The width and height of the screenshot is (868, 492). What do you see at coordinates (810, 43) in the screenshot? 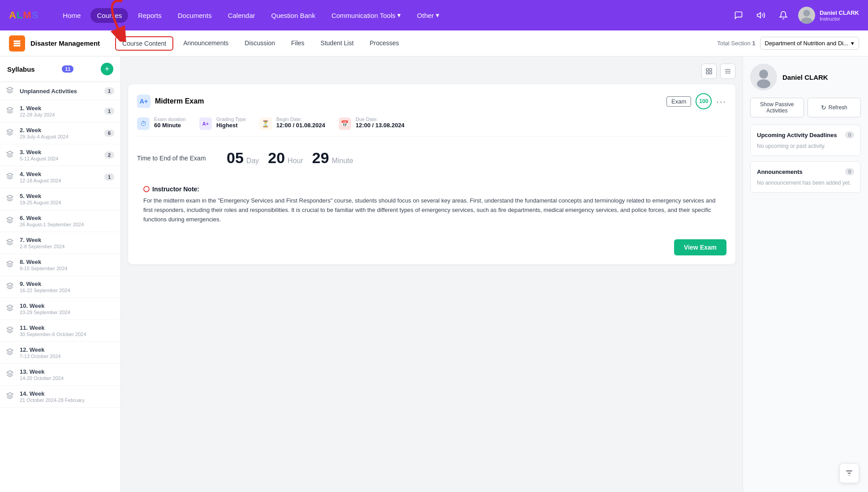
I see `section-dropdown: Department of Nutrition and Di... ▾` at bounding box center [810, 43].